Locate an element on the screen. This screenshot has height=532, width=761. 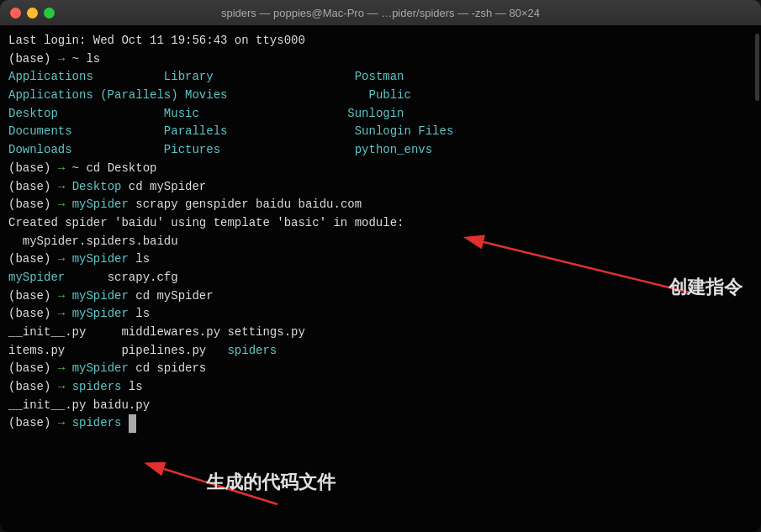
titlebar: spiders — poppies@Mac-Pro — …pider/spide… is located at coordinates (380, 13).